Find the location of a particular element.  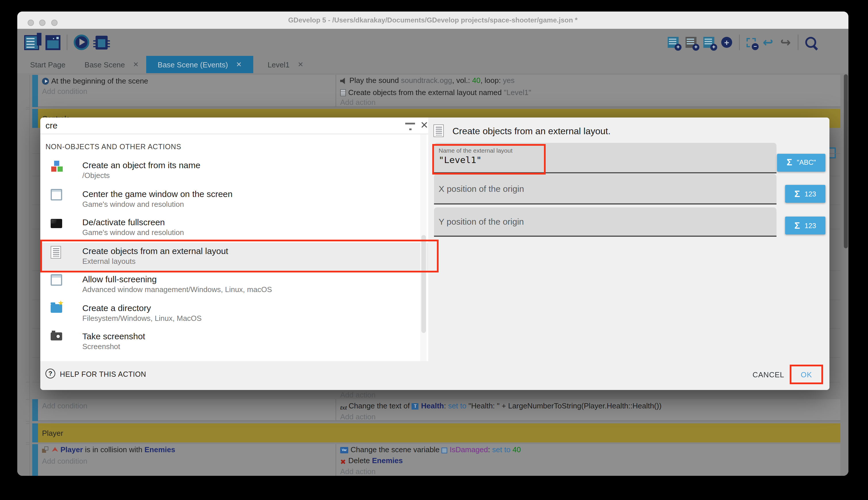

item-subtitle: Advanced window management/Windows, Linu… is located at coordinates (177, 289).